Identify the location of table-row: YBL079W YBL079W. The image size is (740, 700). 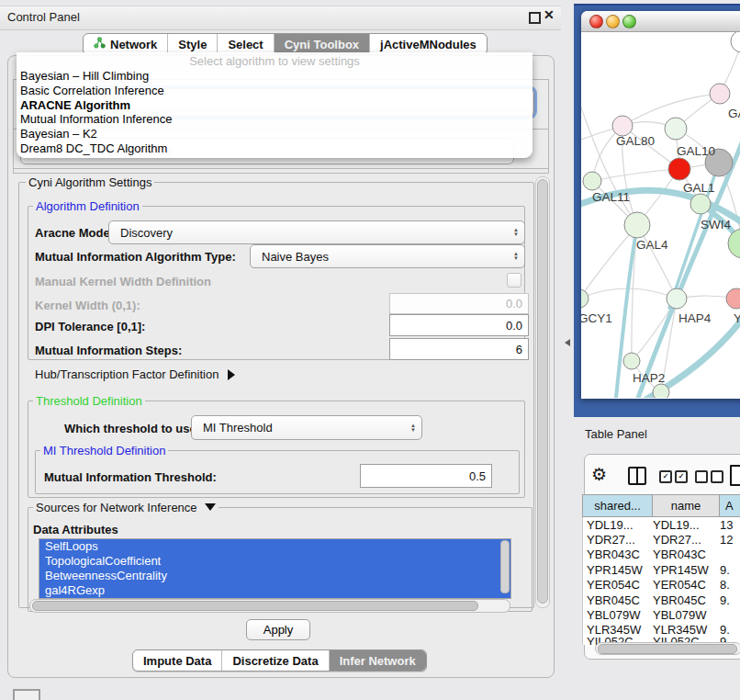
(661, 615).